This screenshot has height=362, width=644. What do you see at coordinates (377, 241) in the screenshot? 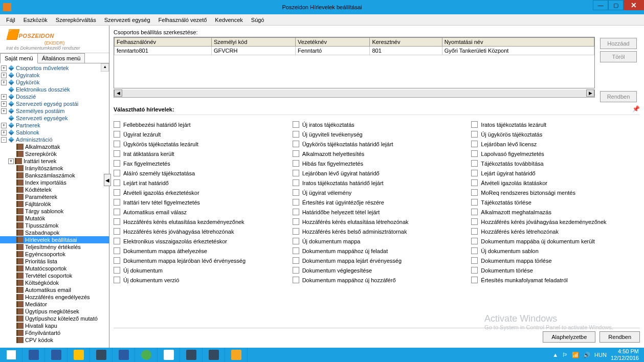
I see `newsletter-checkbox: Új dokumentum mappa` at bounding box center [377, 241].